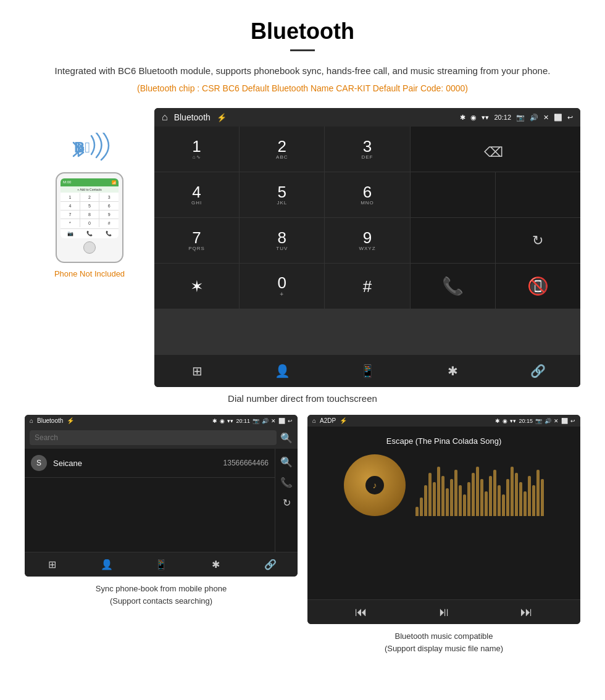 The height and width of the screenshot is (700, 605). I want to click on key-4: 4 GHI, so click(196, 195).